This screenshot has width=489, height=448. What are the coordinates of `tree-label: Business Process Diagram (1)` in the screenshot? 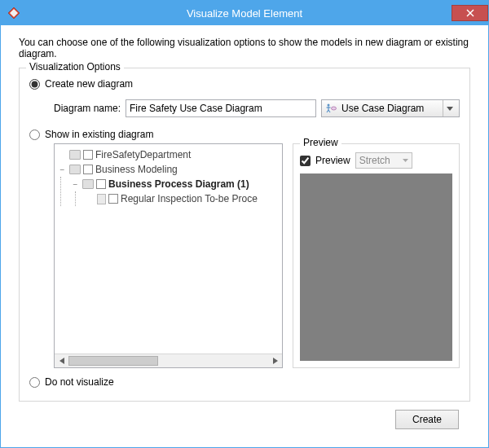 It's located at (179, 184).